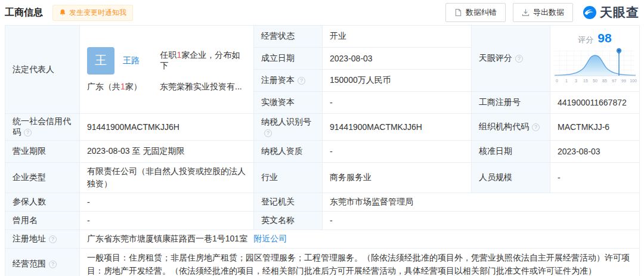 This screenshot has height=276, width=644. What do you see at coordinates (43, 262) in the screenshot?
I see `field-label-biz-scope: 经营范围?` at bounding box center [43, 262].